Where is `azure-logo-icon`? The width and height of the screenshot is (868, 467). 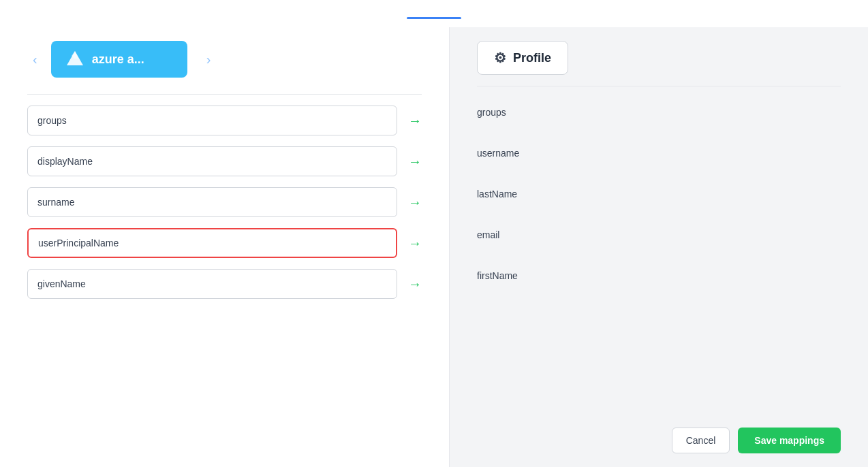 azure-logo-icon is located at coordinates (75, 59).